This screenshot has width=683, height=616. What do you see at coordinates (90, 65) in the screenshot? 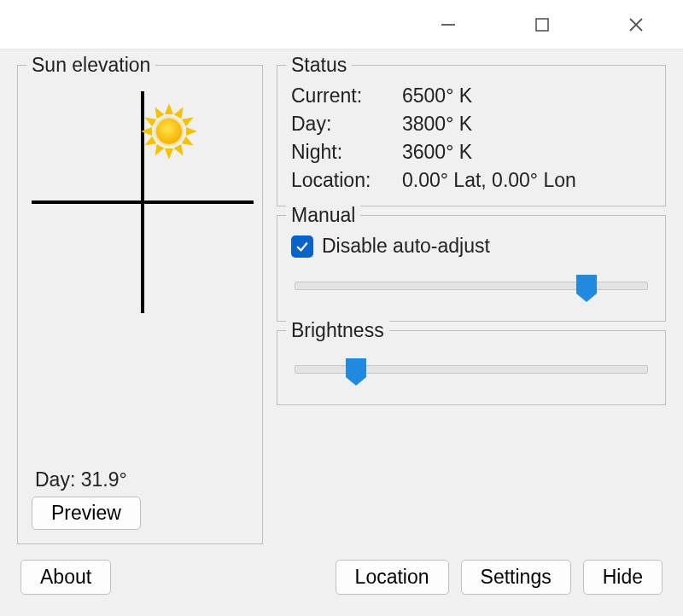
I see `sun-elevation-legend: Sun elevation` at bounding box center [90, 65].